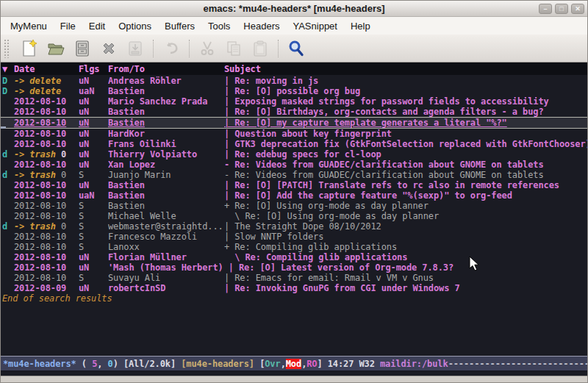  Describe the element at coordinates (406, 91) in the screenshot. I see `message-subject: | Re: [O] possible org bug` at that location.